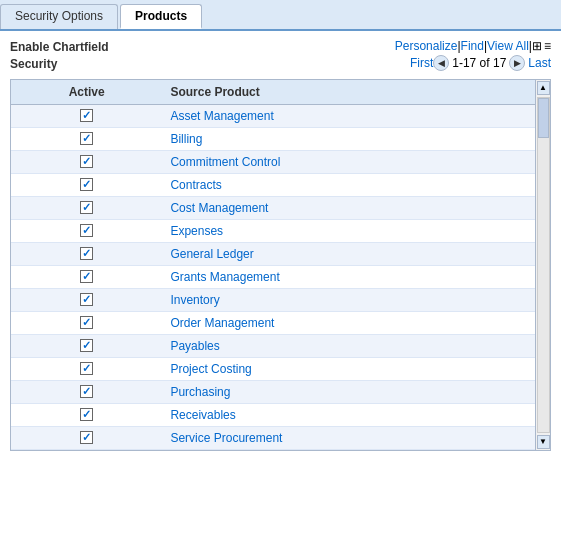 This screenshot has width=561, height=534. Describe the element at coordinates (59, 16) in the screenshot. I see `tab-security-options: Security Options` at that location.